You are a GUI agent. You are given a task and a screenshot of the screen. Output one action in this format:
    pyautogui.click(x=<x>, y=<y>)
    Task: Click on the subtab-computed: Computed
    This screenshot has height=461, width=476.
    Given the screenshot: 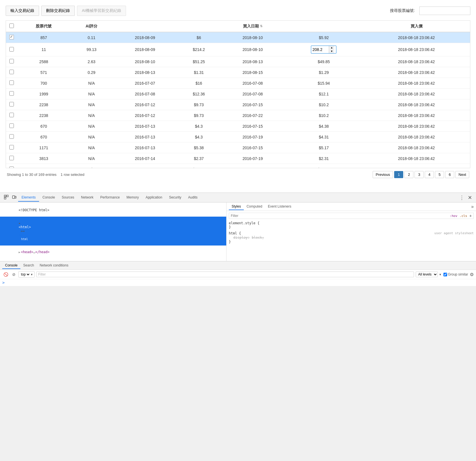 What is the action you would take?
    pyautogui.click(x=254, y=207)
    